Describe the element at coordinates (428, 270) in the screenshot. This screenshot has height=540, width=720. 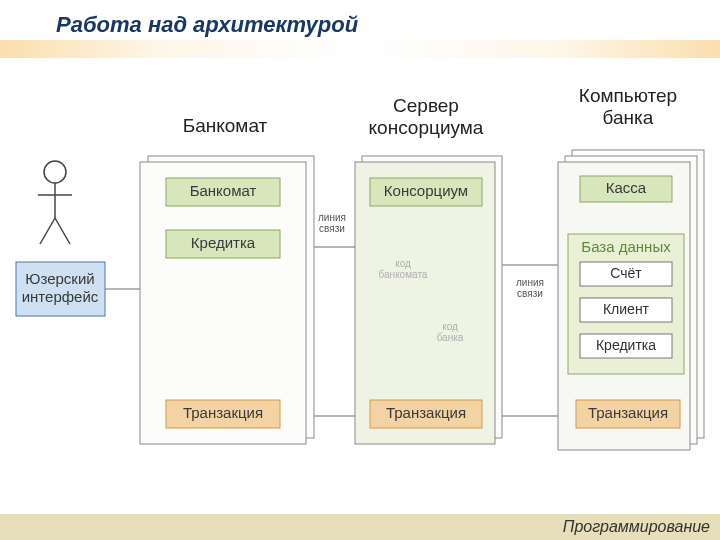
I see `container-consortium: Сервер консорциума Консорциум код банком…` at that location.